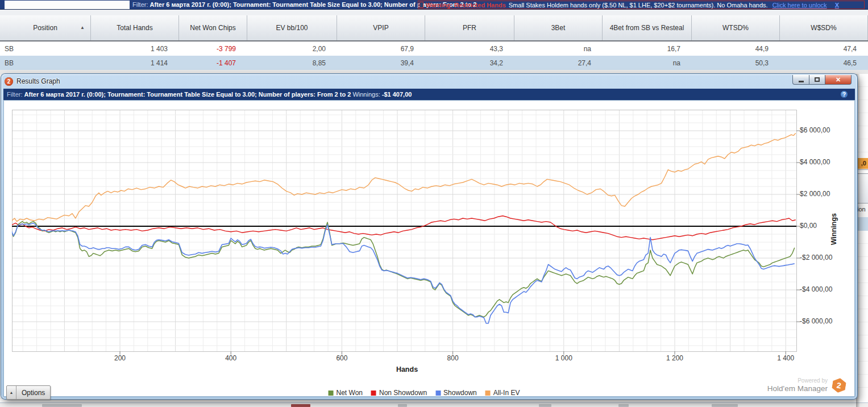 The width and height of the screenshot is (868, 407). Describe the element at coordinates (641, 5) in the screenshot. I see `warning-banner: Warning: Restricted Hands Small Stakes H…` at that location.